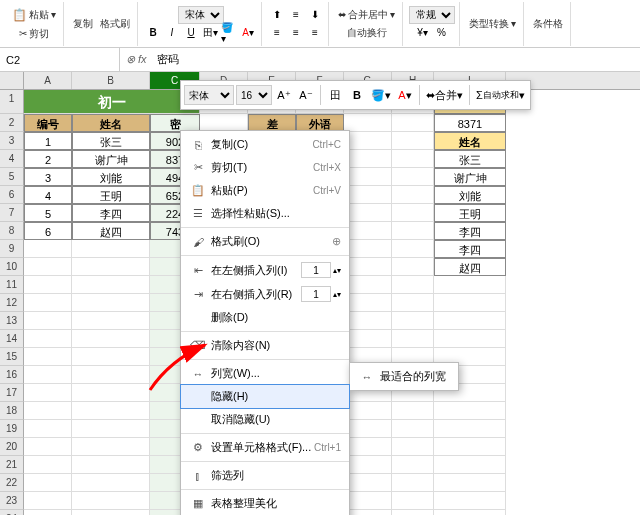 The width and height of the screenshot is (640, 515). I want to click on cell-id: 4, so click(48, 195).